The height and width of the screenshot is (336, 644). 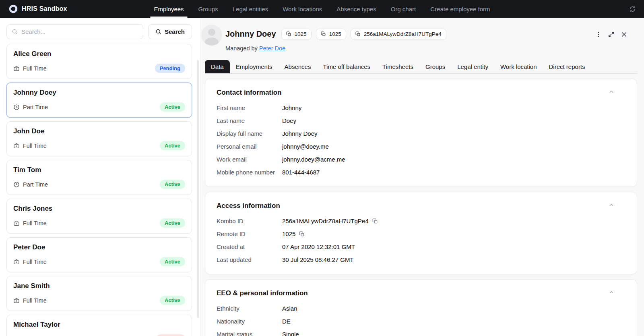 I want to click on employee-detail-name: Johnny Doey, so click(x=251, y=34).